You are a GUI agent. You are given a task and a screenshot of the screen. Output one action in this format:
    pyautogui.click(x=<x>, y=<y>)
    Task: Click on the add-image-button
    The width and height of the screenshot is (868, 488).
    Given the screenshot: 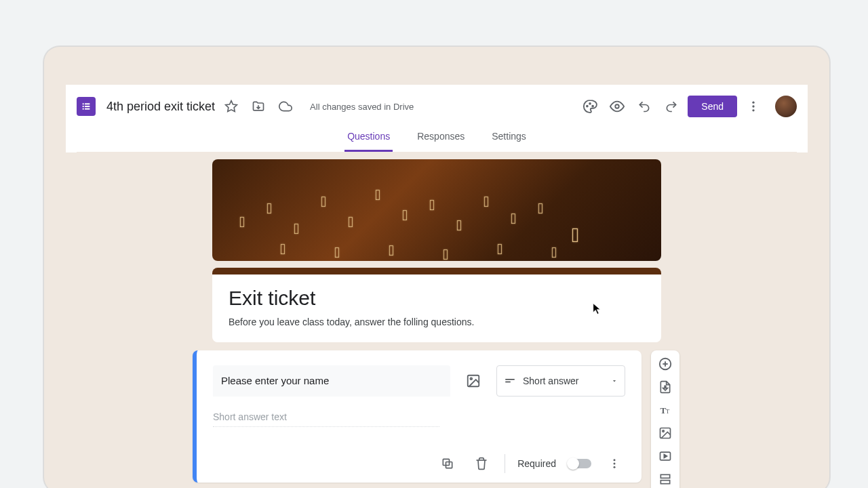 What is the action you would take?
    pyautogui.click(x=665, y=433)
    